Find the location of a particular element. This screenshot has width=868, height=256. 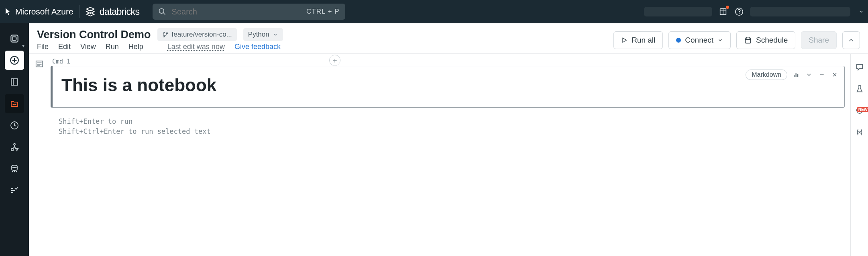

run-hint-2: Shift+Ctrl+Enter to run selected text is located at coordinates (454, 132).